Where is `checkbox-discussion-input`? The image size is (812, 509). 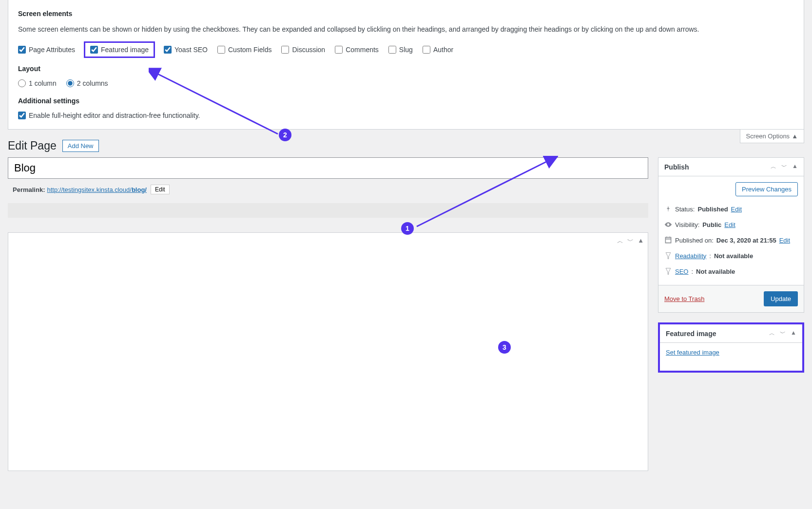 checkbox-discussion-input is located at coordinates (285, 50).